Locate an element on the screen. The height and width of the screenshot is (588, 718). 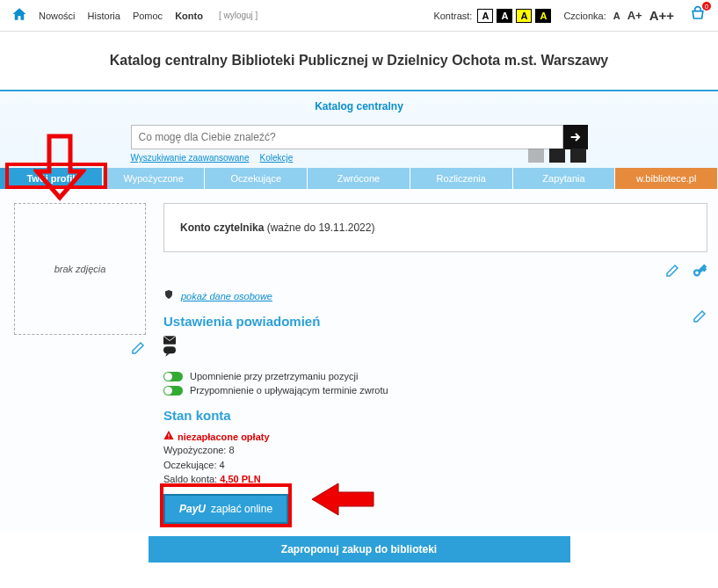
notification-settings-header: Ustawienia powiadomień is located at coordinates (242, 322).